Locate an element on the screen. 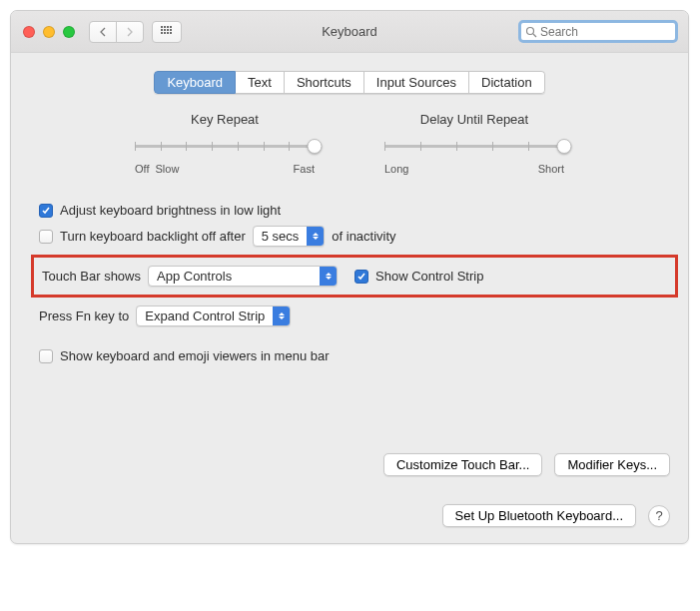 This screenshot has height=611, width=700. show-control-strip-checkbox is located at coordinates (361, 277).